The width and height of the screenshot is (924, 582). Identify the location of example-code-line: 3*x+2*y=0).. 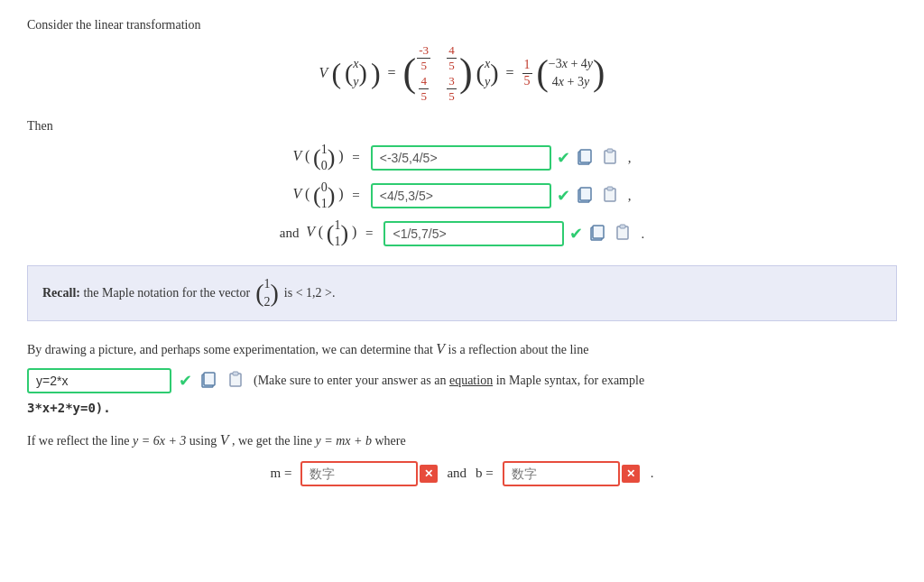
(462, 408).